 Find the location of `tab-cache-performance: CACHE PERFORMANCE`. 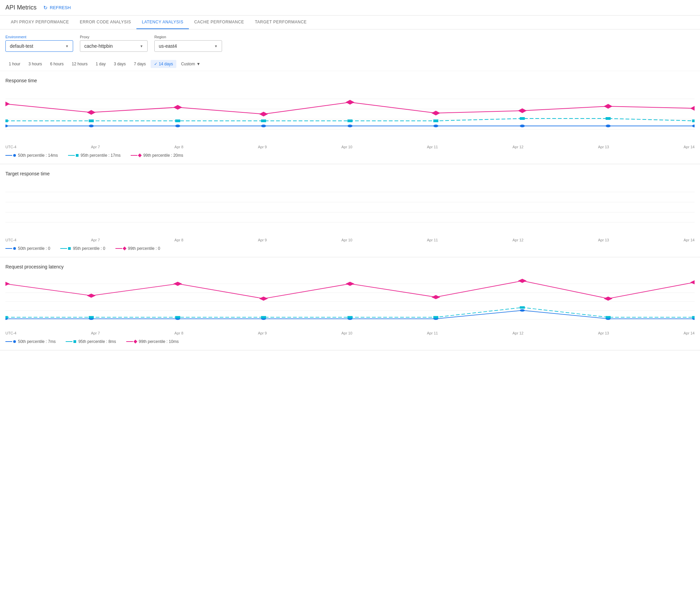

tab-cache-performance: CACHE PERFORMANCE is located at coordinates (219, 22).